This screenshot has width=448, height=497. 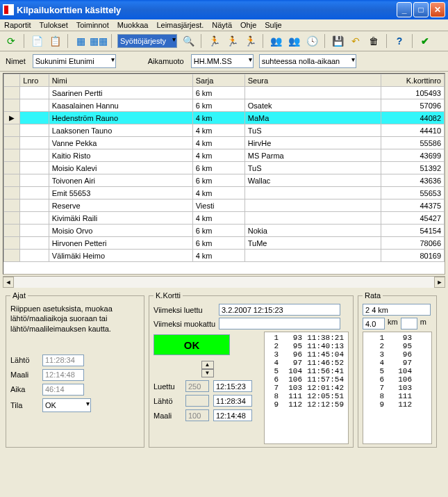 I want to click on lahto-field, so click(x=63, y=360).